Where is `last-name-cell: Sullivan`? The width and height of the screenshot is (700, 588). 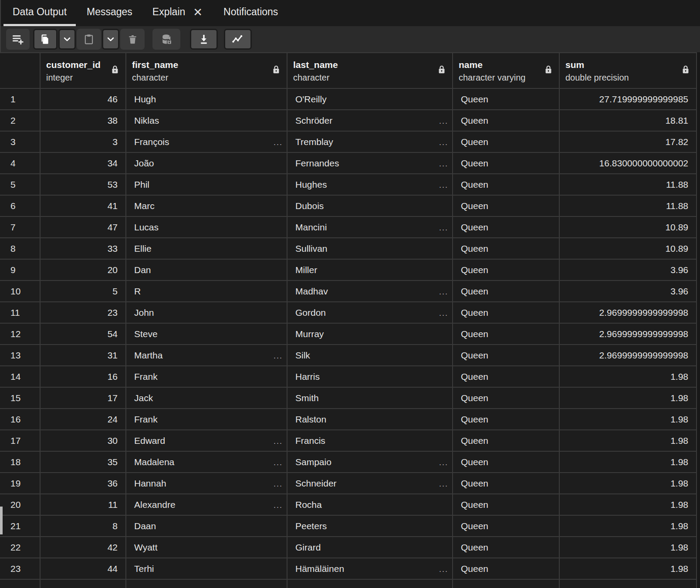 last-name-cell: Sullivan is located at coordinates (370, 248).